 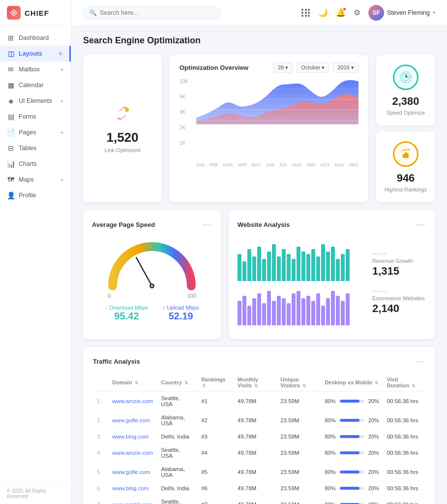 What do you see at coordinates (259, 437) in the screenshot?
I see `table-row: 3. www.blng.com Delhi, India #3 49.78M 2…` at bounding box center [259, 437].